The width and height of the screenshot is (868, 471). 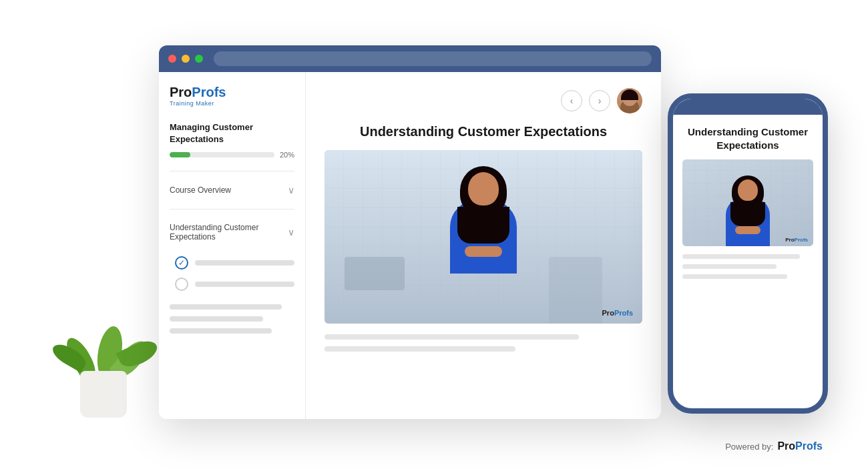 What do you see at coordinates (222, 155) in the screenshot?
I see `progress-bar-background` at bounding box center [222, 155].